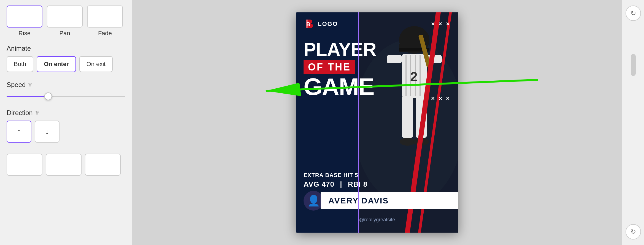  What do you see at coordinates (321, 24) in the screenshot?
I see `logo-area: B LOGO` at bounding box center [321, 24].